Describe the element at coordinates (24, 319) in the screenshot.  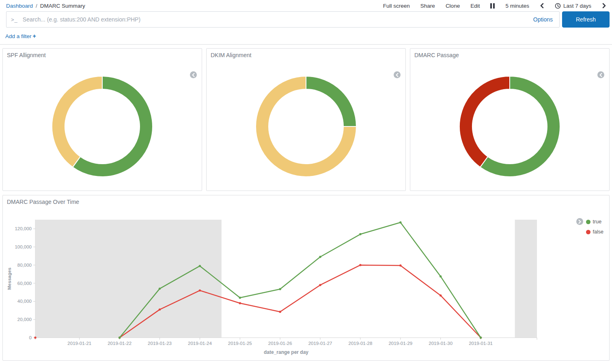
I see `y-axis-tick-label: 20,000` at that location.